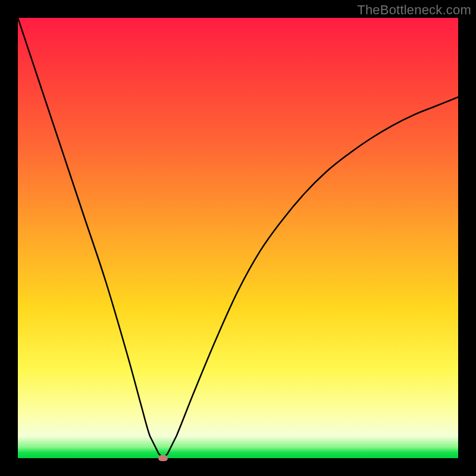  What do you see at coordinates (414, 10) in the screenshot?
I see `watermark-text: TheBottleneck.com` at bounding box center [414, 10].